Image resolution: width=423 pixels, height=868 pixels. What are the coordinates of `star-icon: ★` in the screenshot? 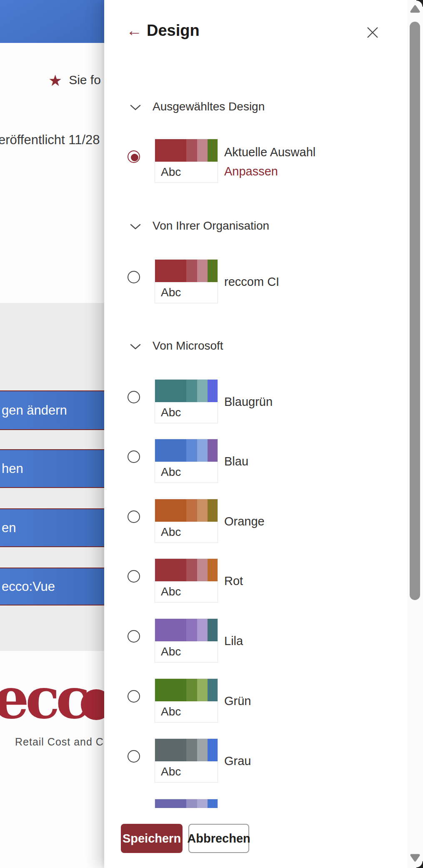 It's located at (55, 81).